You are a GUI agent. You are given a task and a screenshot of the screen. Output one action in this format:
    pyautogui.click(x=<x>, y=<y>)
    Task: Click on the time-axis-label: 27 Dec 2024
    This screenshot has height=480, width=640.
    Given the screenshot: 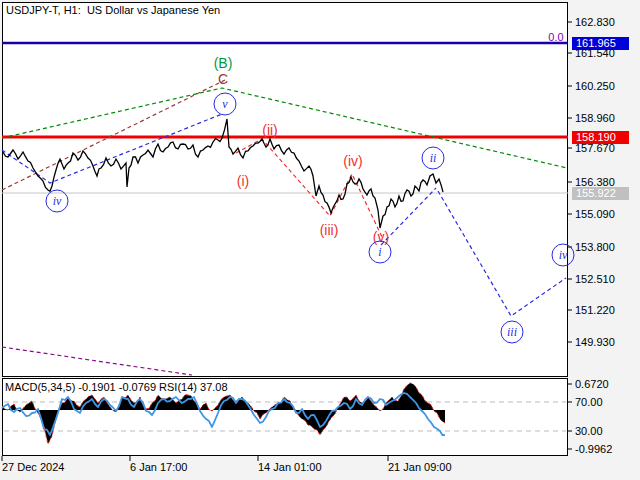 What is the action you would take?
    pyautogui.click(x=33, y=467)
    